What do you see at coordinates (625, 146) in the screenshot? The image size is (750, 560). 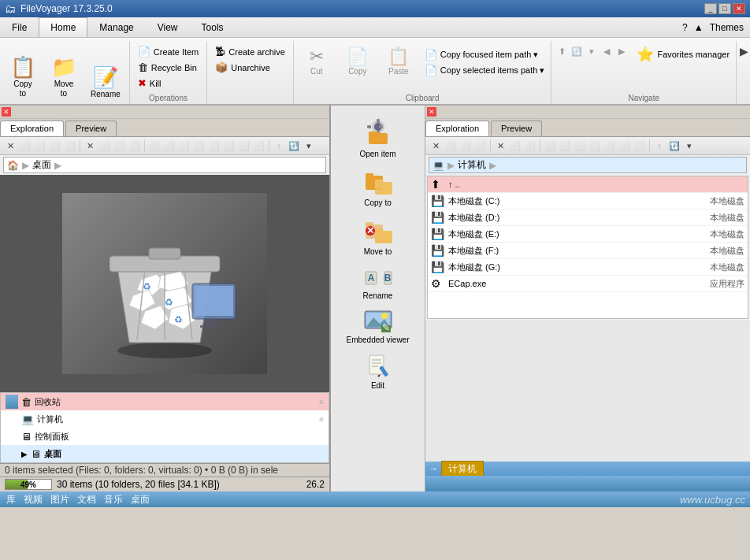 I see `right-tb-view6: ⬜` at bounding box center [625, 146].